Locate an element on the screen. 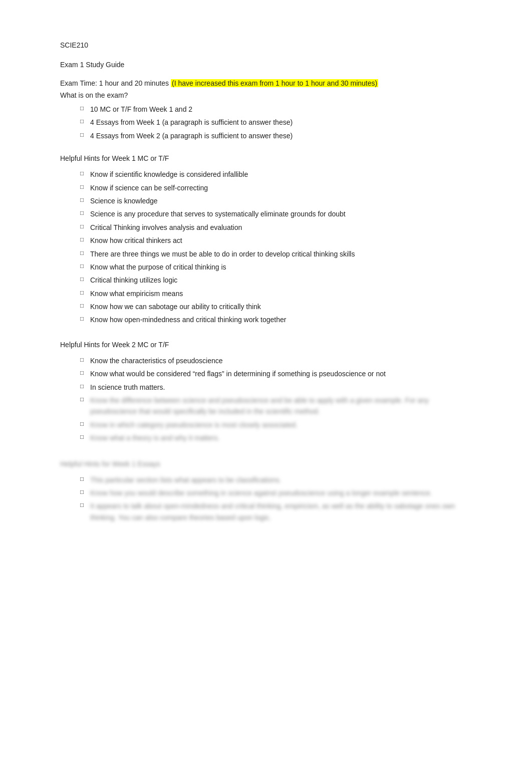 This screenshot has width=532, height=782. course-code: SCIE210 is located at coordinates (265, 45).